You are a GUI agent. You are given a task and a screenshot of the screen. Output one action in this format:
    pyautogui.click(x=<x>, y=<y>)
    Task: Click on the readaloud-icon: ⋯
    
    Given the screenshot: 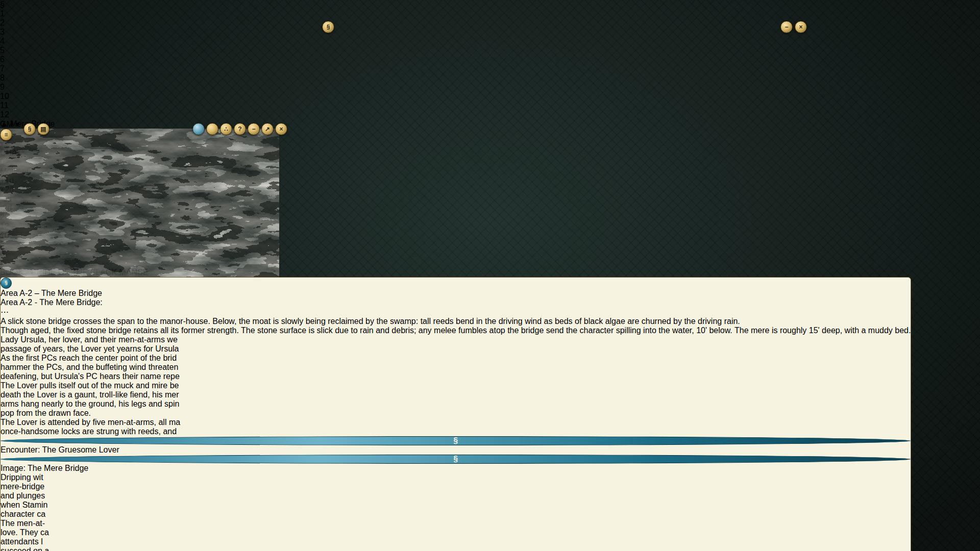 What is the action you would take?
    pyautogui.click(x=455, y=312)
    